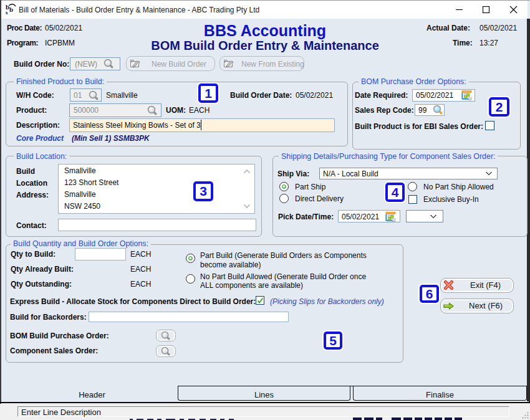 This screenshot has width=530, height=420. What do you see at coordinates (11, 9) in the screenshot?
I see `svg-text: b` at bounding box center [11, 9].